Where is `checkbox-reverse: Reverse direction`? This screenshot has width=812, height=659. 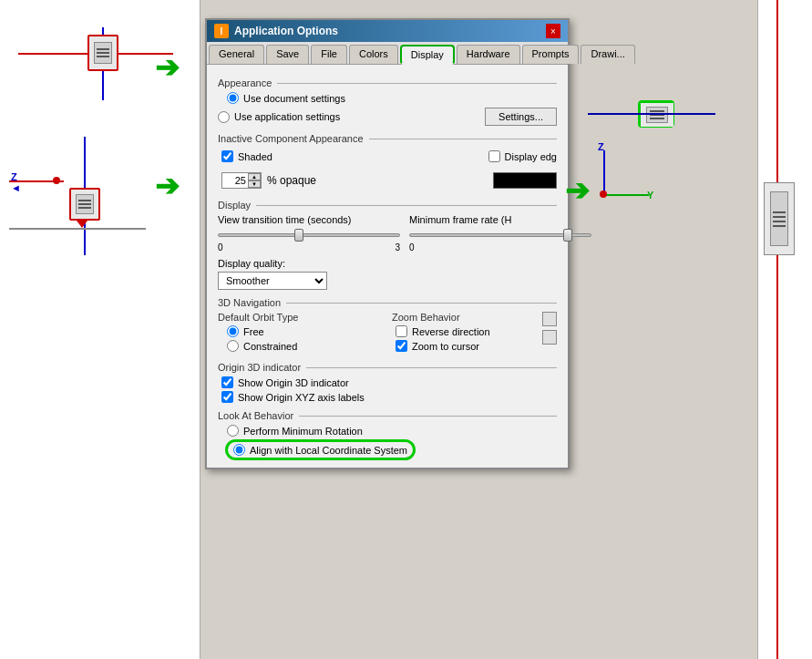 checkbox-reverse: Reverse direction is located at coordinates (443, 332).